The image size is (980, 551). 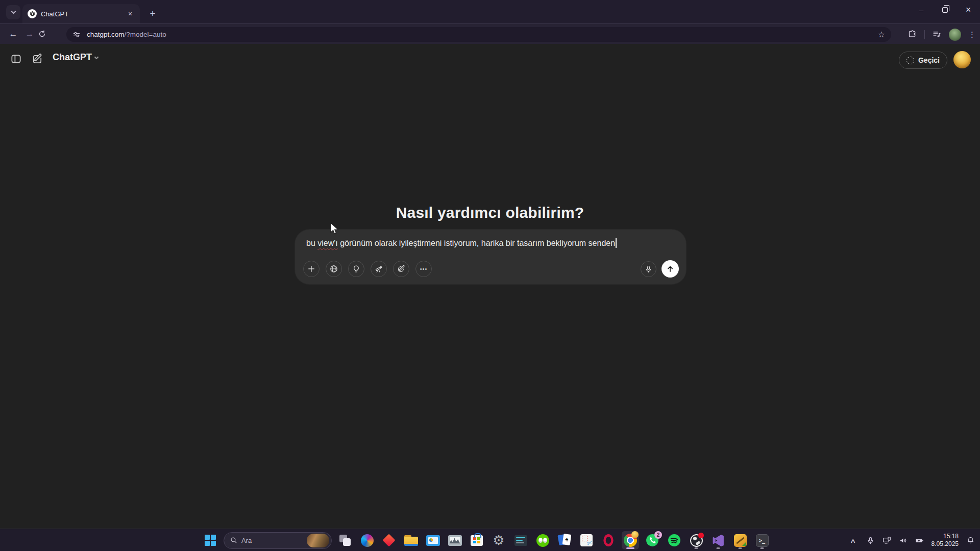 What do you see at coordinates (379, 269) in the screenshot?
I see `telescope-icon` at bounding box center [379, 269].